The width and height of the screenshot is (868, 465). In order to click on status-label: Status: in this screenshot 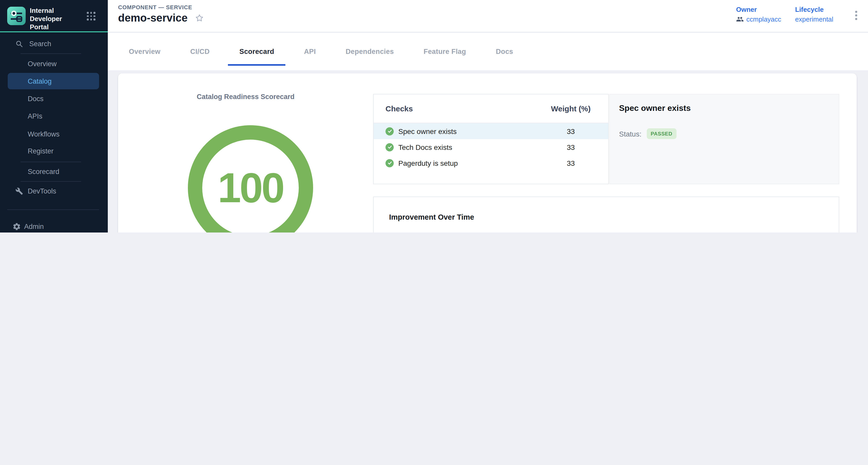, I will do `click(630, 134)`.